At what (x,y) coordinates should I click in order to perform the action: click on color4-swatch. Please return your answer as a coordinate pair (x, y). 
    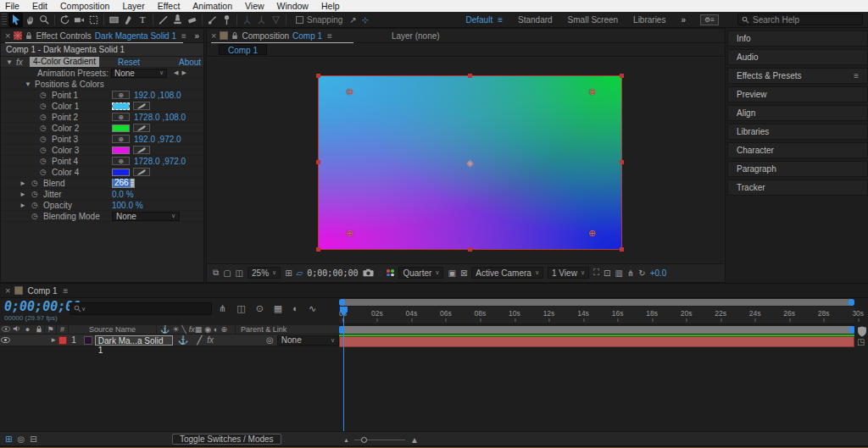
    Looking at the image, I should click on (120, 173).